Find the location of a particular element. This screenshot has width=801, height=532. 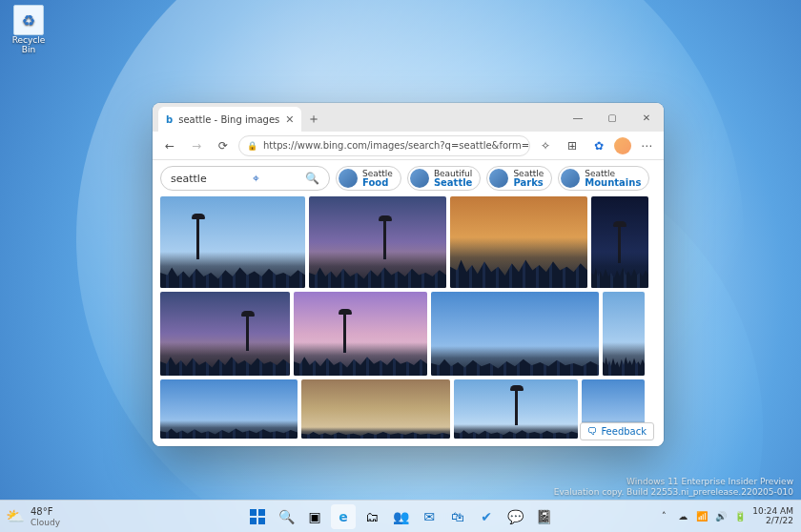

weather-temp: 48°F is located at coordinates (42, 511).